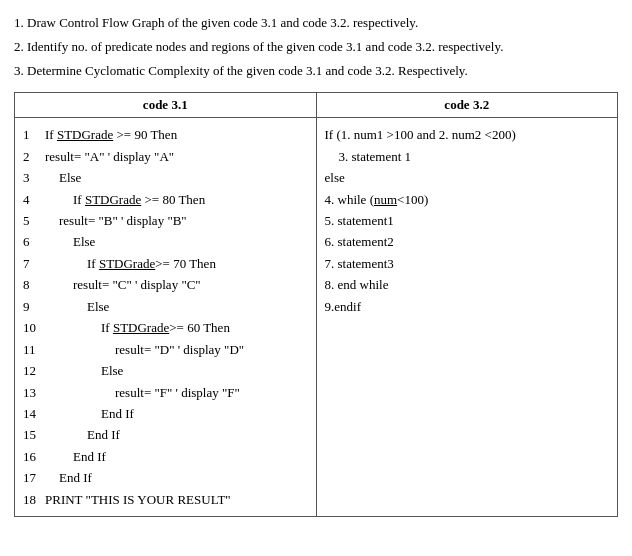 The width and height of the screenshot is (632, 556). I want to click on instructions-block: 1. Draw Control Flow Graph of the given …, so click(316, 47).